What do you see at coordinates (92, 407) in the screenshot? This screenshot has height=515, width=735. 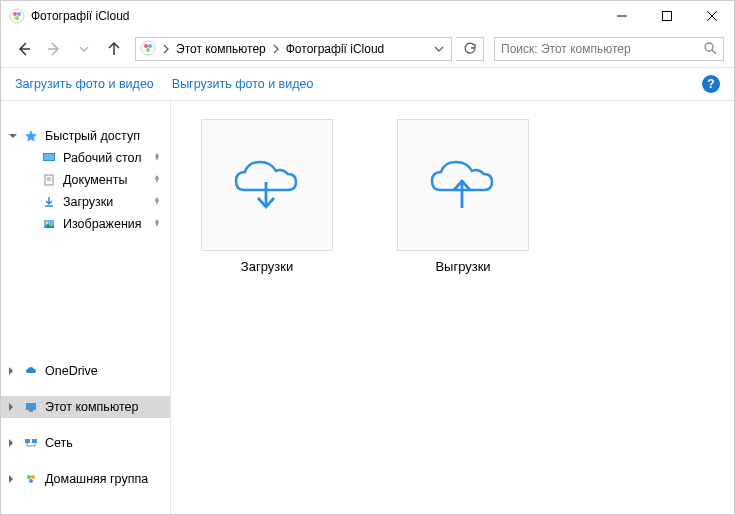 I see `sidebar-label: Этот компьютер` at bounding box center [92, 407].